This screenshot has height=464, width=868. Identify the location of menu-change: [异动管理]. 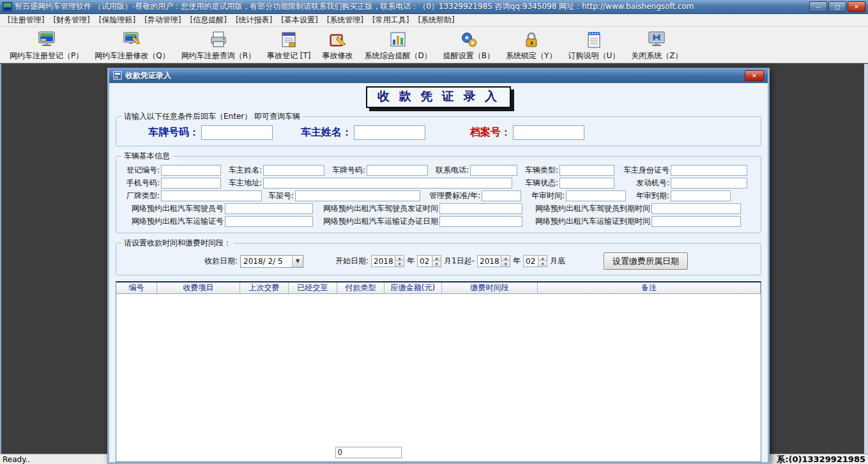
(162, 20).